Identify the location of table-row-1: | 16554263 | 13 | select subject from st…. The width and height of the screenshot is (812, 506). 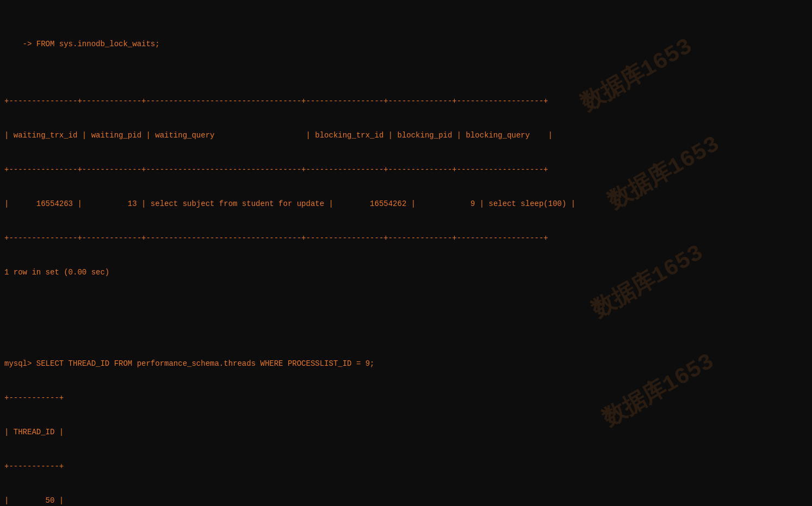
(406, 204).